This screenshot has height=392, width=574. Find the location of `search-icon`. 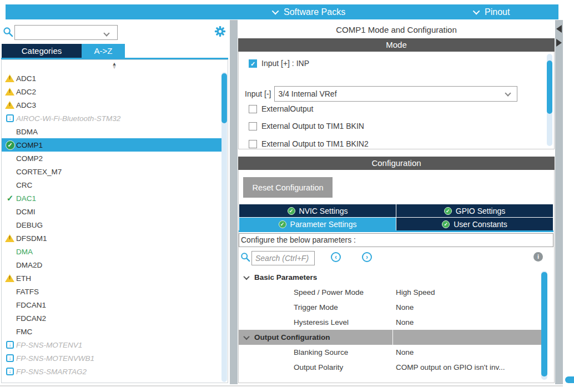

search-icon is located at coordinates (245, 257).